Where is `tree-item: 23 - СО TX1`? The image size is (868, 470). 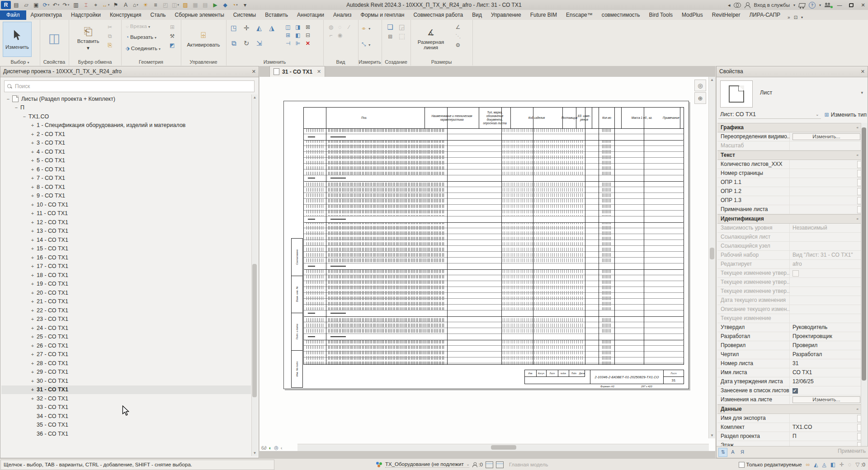
tree-item: 23 - СО TX1 is located at coordinates (126, 320).